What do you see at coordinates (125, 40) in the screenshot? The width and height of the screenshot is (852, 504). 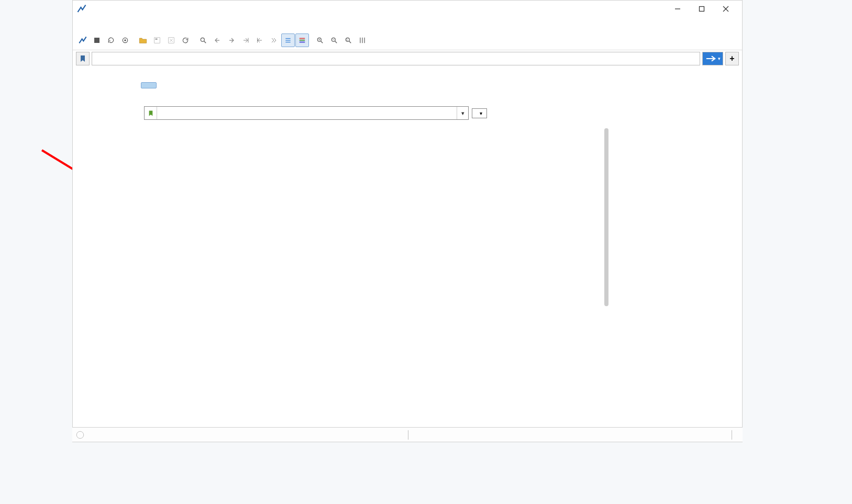 I see `capture-options-button` at bounding box center [125, 40].